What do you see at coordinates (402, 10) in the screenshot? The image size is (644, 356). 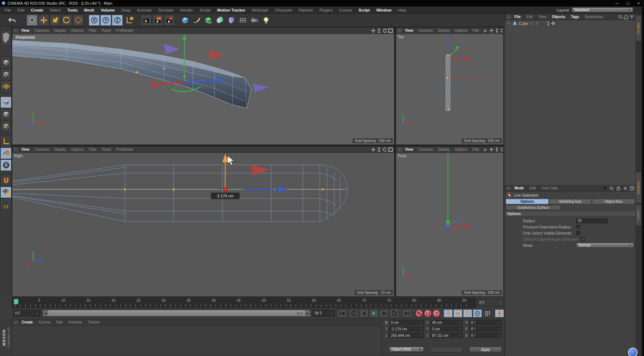 I see `menu-item: Help` at bounding box center [402, 10].